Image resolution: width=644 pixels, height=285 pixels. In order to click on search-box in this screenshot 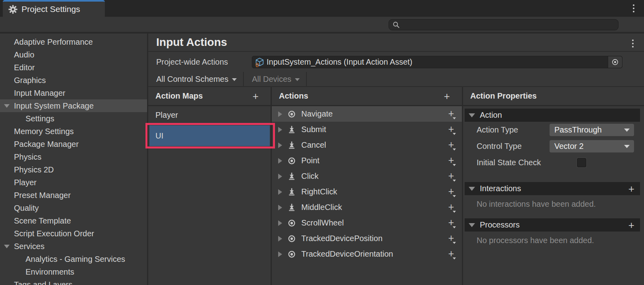, I will do `click(504, 25)`.